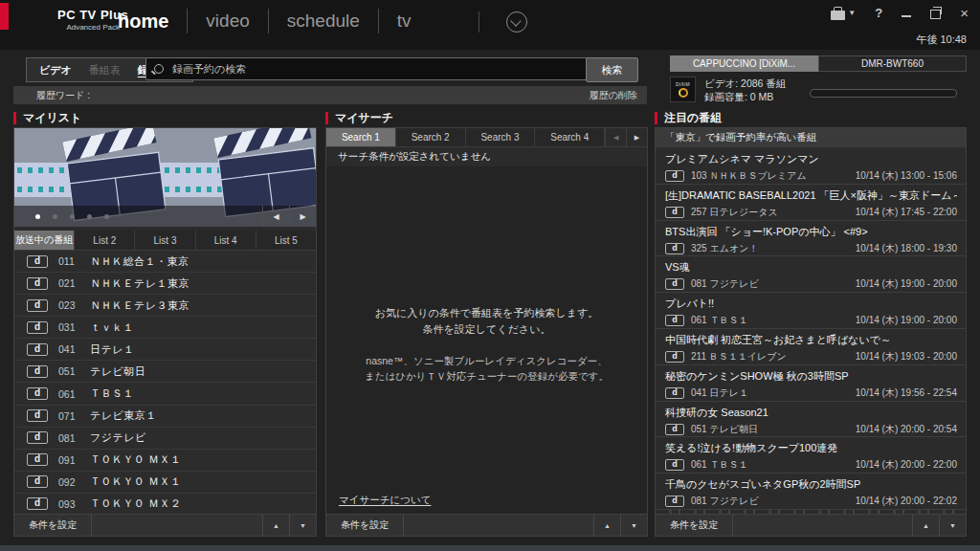 This screenshot has height=551, width=980. What do you see at coordinates (323, 21) in the screenshot?
I see `nav-tab: schedule` at bounding box center [323, 21].